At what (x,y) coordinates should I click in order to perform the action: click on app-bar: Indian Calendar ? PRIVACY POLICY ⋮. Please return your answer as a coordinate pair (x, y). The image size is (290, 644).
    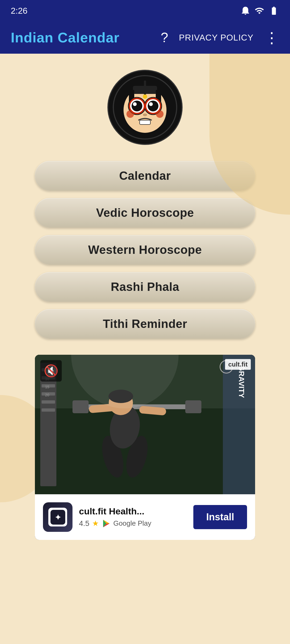
    Looking at the image, I should click on (145, 38).